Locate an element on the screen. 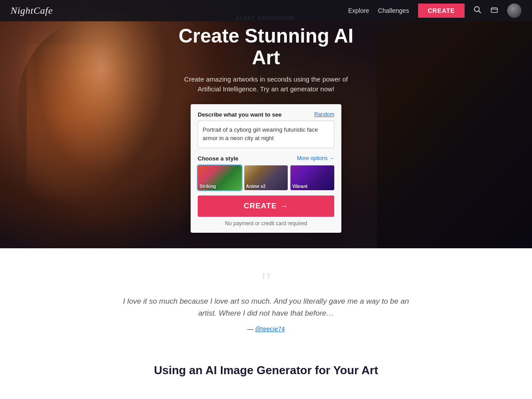  create-button: CREATE → is located at coordinates (266, 206).